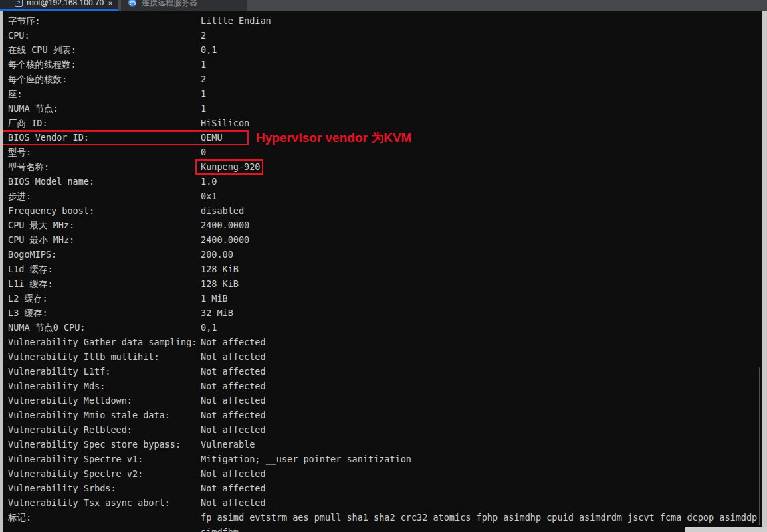  I want to click on row-value: 32 MiB, so click(217, 313).